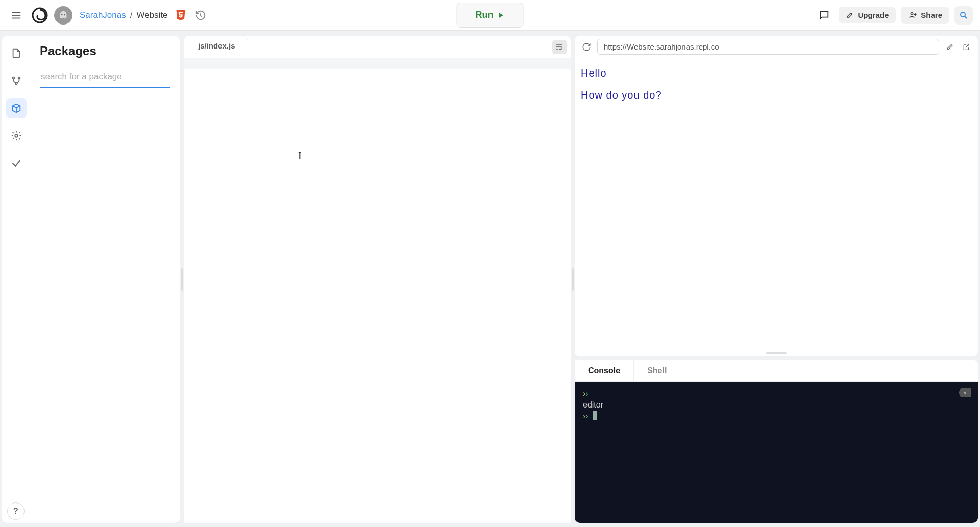 This screenshot has height=527, width=980. I want to click on tab-console: Console, so click(604, 371).